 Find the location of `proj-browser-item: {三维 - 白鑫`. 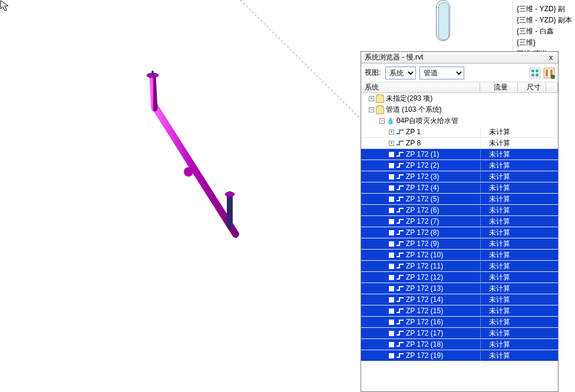

proj-browser-item: {三维 - 白鑫 is located at coordinates (544, 32).